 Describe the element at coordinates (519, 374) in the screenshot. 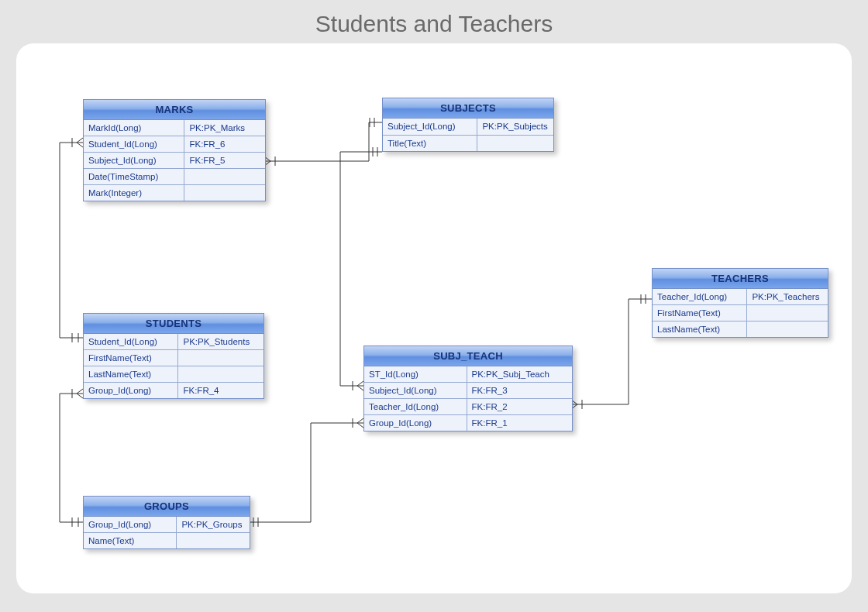

I see `field-key: PK:PK_Subj_Teach` at that location.